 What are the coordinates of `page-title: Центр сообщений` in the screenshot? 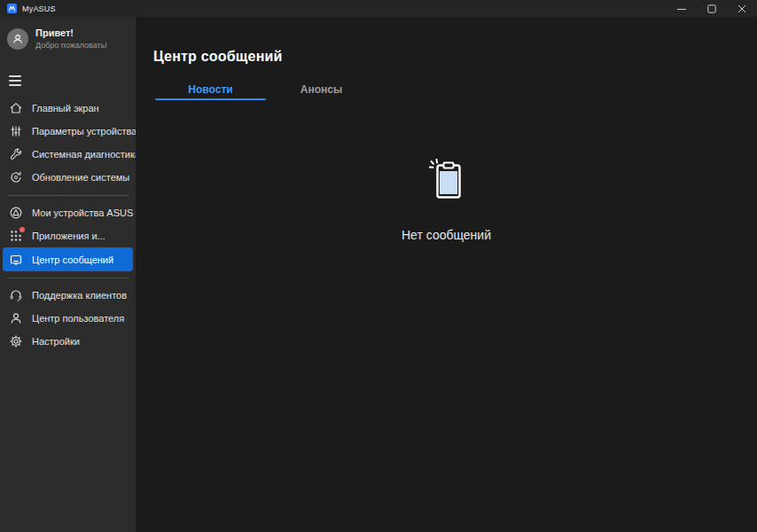 It's located at (447, 41).